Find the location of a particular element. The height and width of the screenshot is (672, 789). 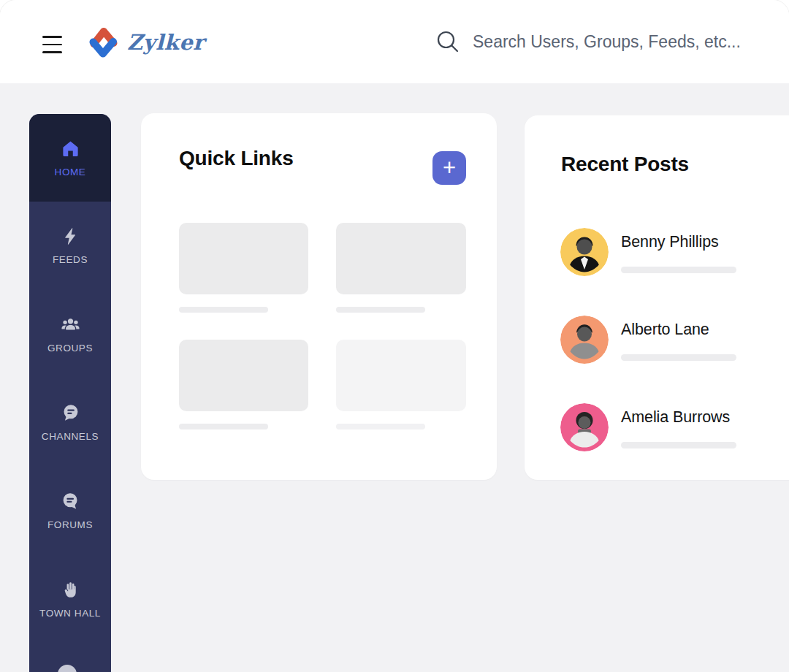

recent-posts-list: Benny Phillips Alberto Lane is located at coordinates (649, 359).